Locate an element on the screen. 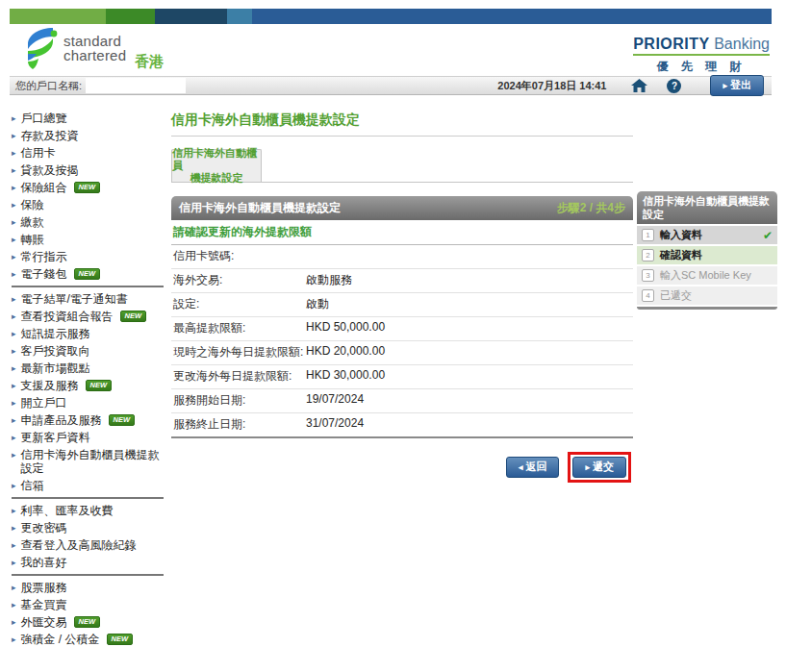 The width and height of the screenshot is (786, 672). sidebar-item-label: 常行指示 is located at coordinates (44, 257).